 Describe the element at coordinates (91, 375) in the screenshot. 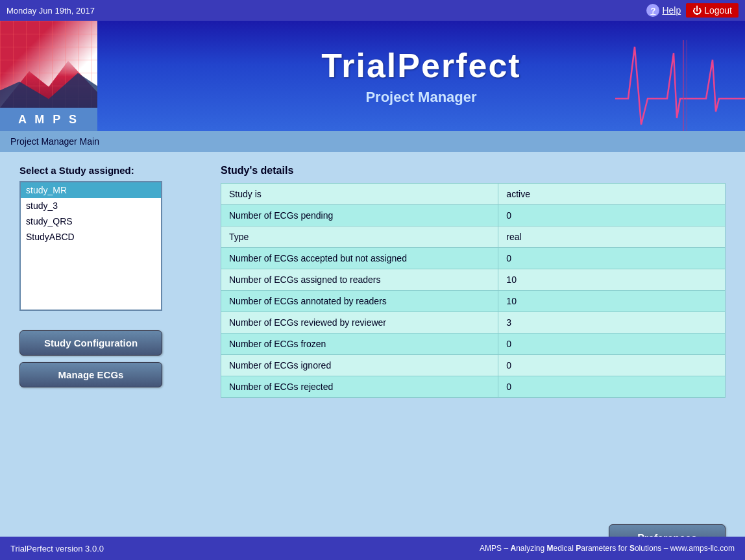

I see `manage-ecgs-button: Manage ECGs` at that location.